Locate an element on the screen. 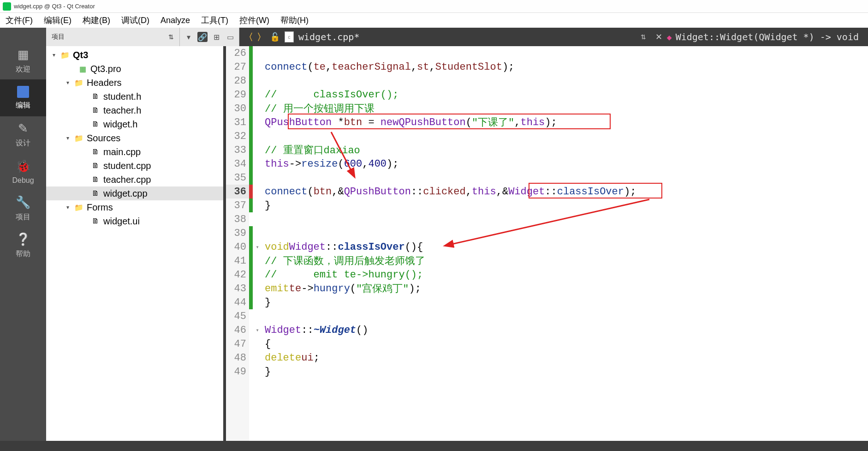 The height and width of the screenshot is (451, 868). tree-root-label: Qt3 is located at coordinates (80, 55).